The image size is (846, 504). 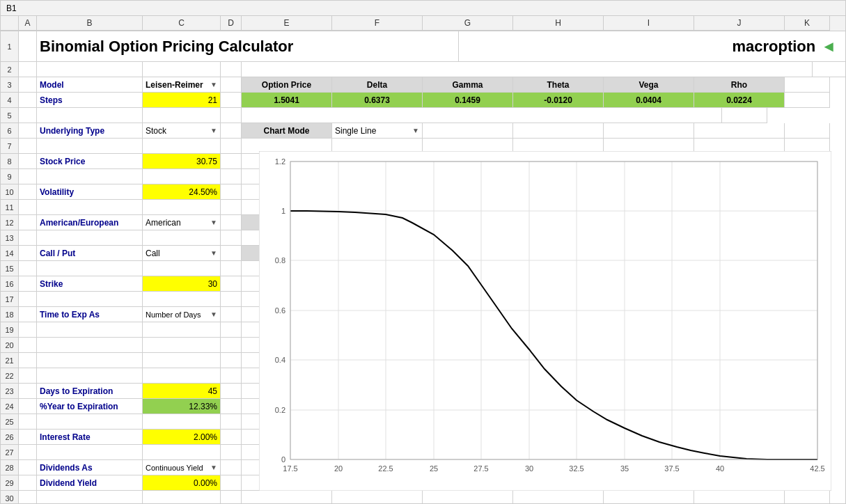 I want to click on xaxis-dropdown: Strike ▼, so click(x=377, y=223).